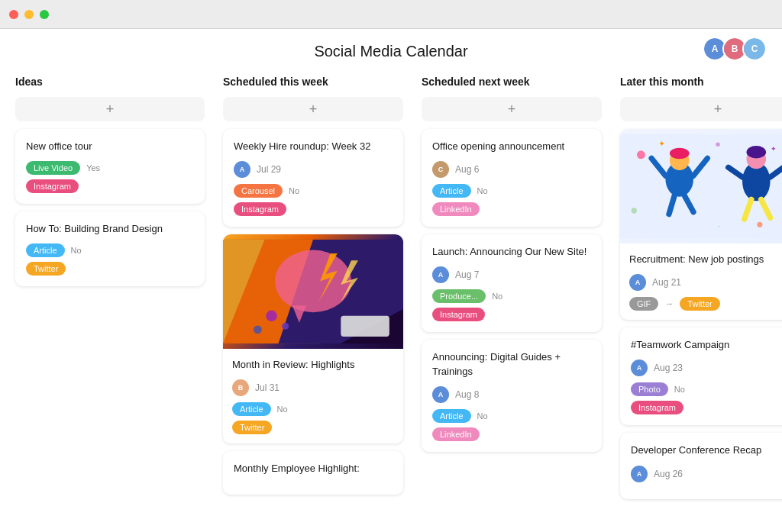 This screenshot has height=532, width=782. I want to click on card-title: Monthly Employee Highlight:, so click(313, 469).